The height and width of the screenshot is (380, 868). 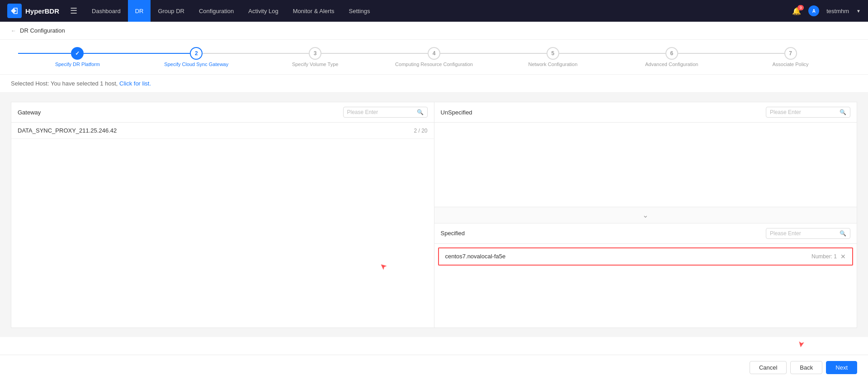 I want to click on step-5-label: Network Configuration, so click(x=552, y=64).